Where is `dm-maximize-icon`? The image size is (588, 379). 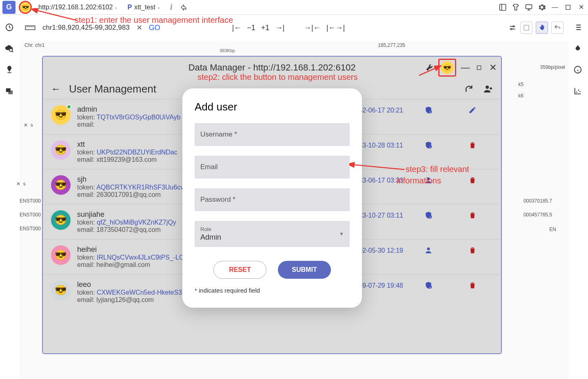 dm-maximize-icon is located at coordinates (479, 68).